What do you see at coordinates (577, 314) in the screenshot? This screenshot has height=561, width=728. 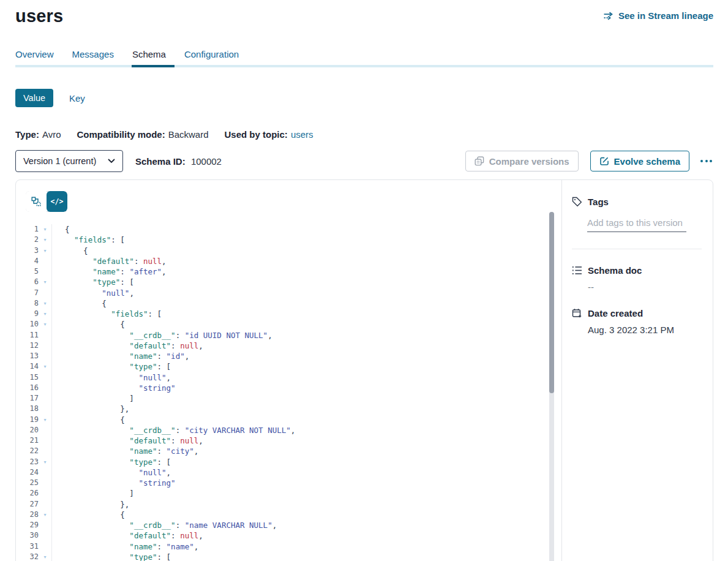 I see `calendar-icon` at bounding box center [577, 314].